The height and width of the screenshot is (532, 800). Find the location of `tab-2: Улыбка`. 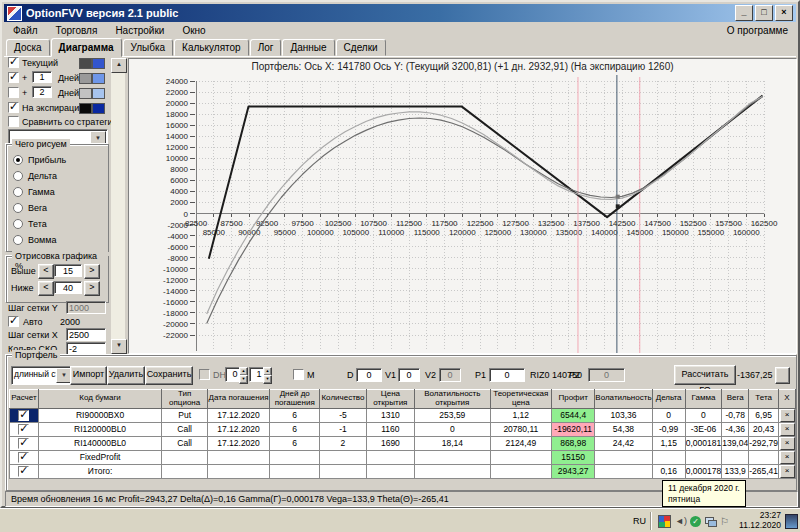

tab-2: Улыбка is located at coordinates (148, 48).